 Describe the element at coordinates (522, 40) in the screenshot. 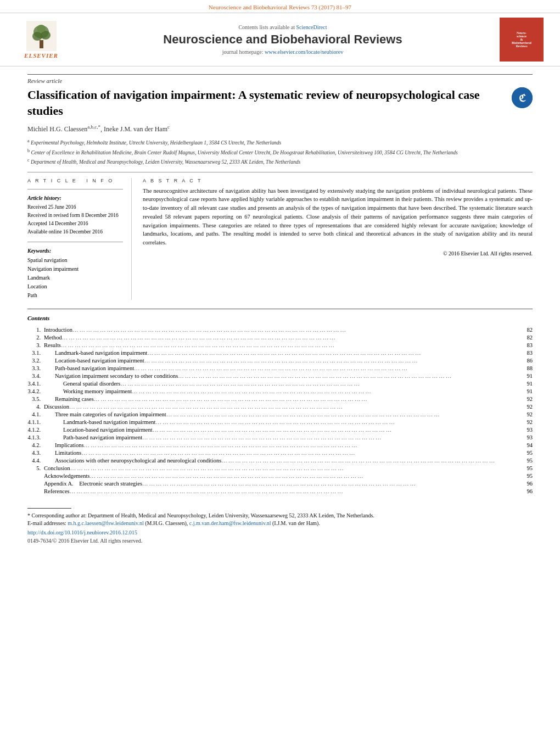

I see `journal-logo-right: Neuro-science&BiobehavioralReviews` at that location.